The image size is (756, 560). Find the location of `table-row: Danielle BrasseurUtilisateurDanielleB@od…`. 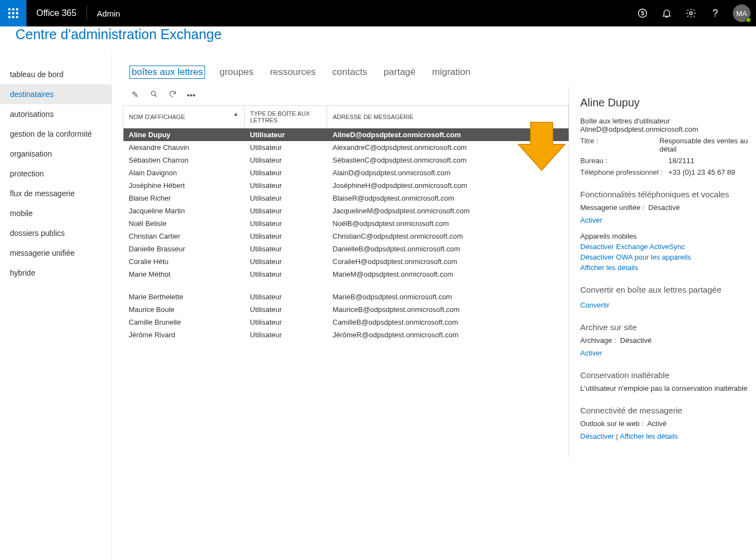

table-row: Danielle BrasseurUtilisateurDanielleB@od… is located at coordinates (346, 249).